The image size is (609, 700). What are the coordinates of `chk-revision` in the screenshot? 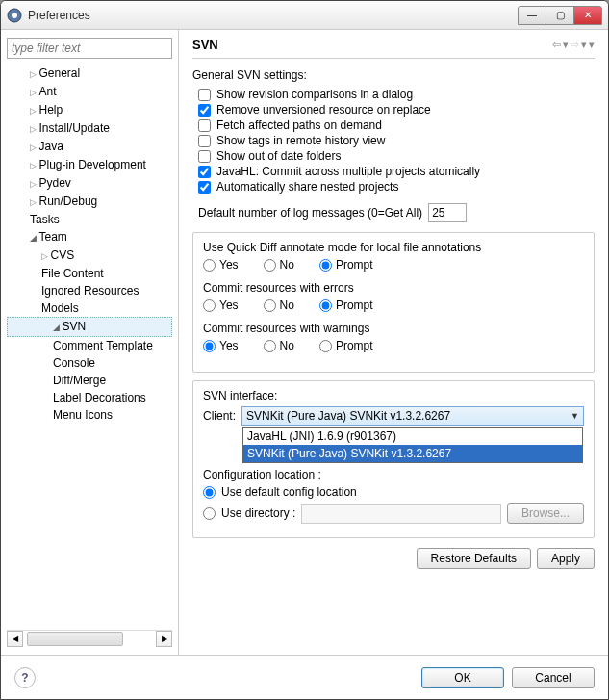 It's located at (204, 94).